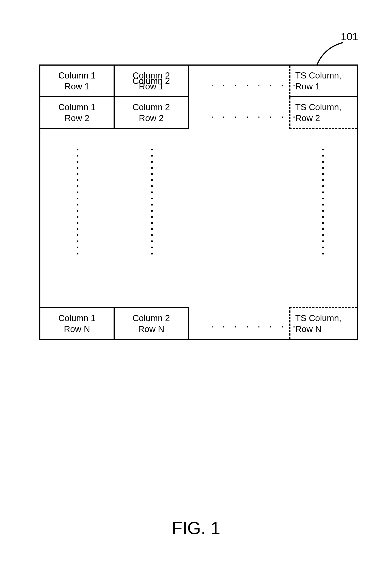 The width and height of the screenshot is (392, 571). I want to click on cell-ts-row2: TS Column, Row 2, so click(323, 113).